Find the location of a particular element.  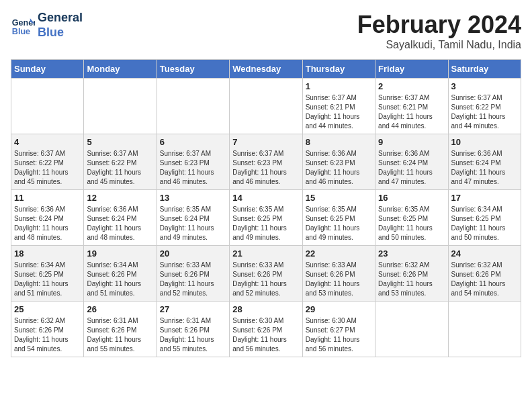

day-number: 8 is located at coordinates (339, 142).